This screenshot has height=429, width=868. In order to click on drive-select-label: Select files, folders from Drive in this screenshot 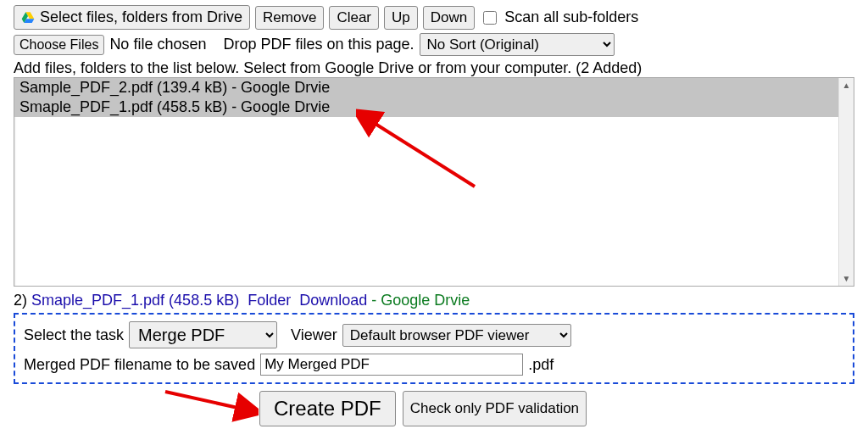, I will do `click(141, 17)`.